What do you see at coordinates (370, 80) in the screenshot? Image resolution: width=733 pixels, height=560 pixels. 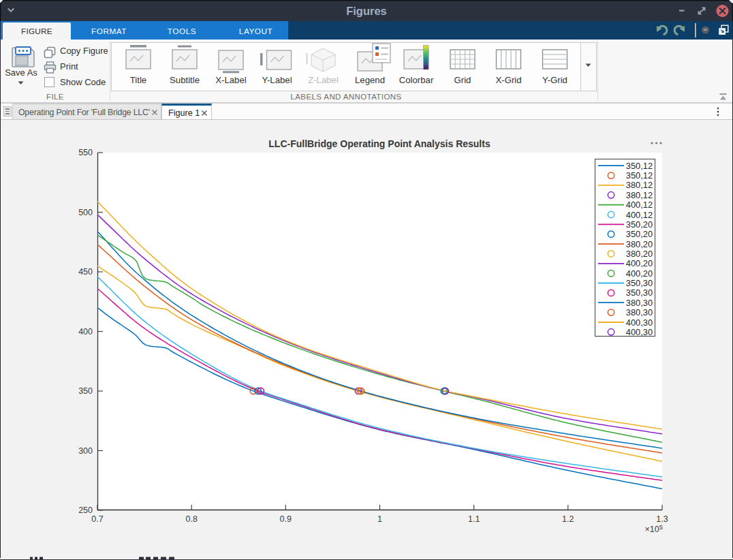 I see `svg-text: Legend` at bounding box center [370, 80].